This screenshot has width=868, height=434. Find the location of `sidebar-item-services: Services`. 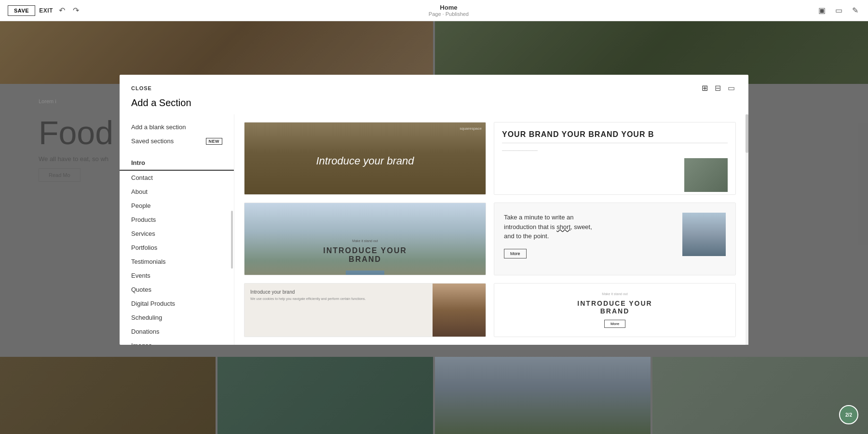

sidebar-item-services: Services is located at coordinates (176, 233).